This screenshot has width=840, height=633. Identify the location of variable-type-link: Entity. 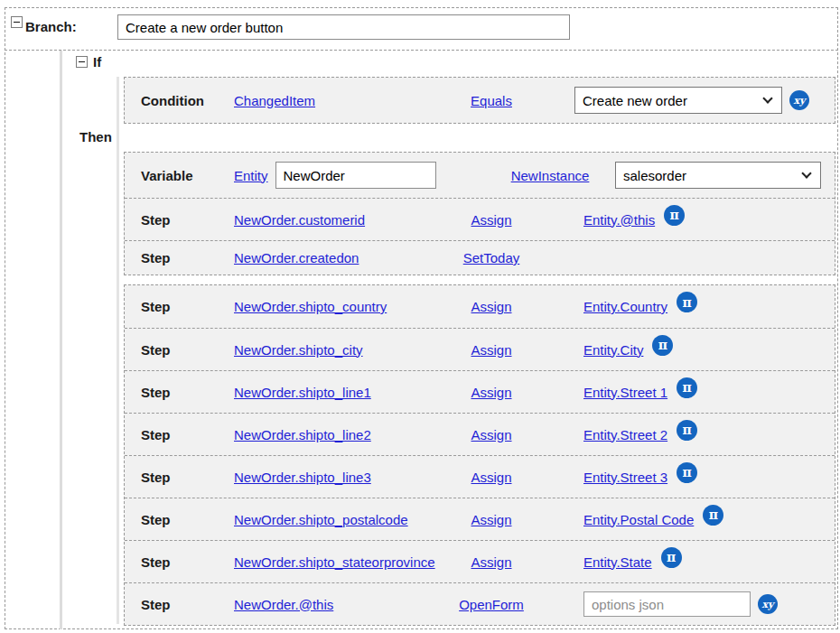
(251, 175).